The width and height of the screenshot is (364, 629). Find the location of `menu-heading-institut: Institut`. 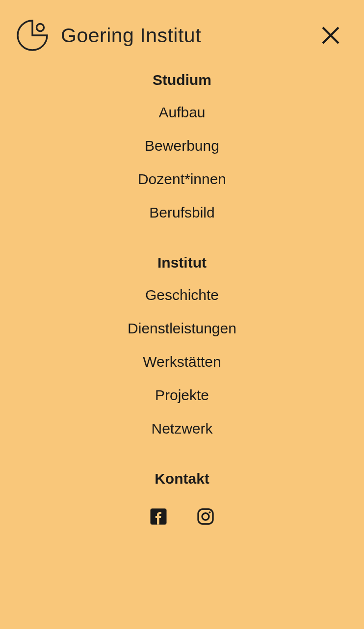

menu-heading-institut: Institut is located at coordinates (182, 263).